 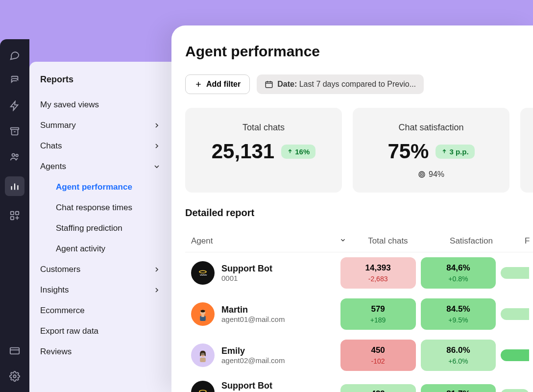 What do you see at coordinates (298, 152) in the screenshot?
I see `delta-pill: 16%` at bounding box center [298, 152].